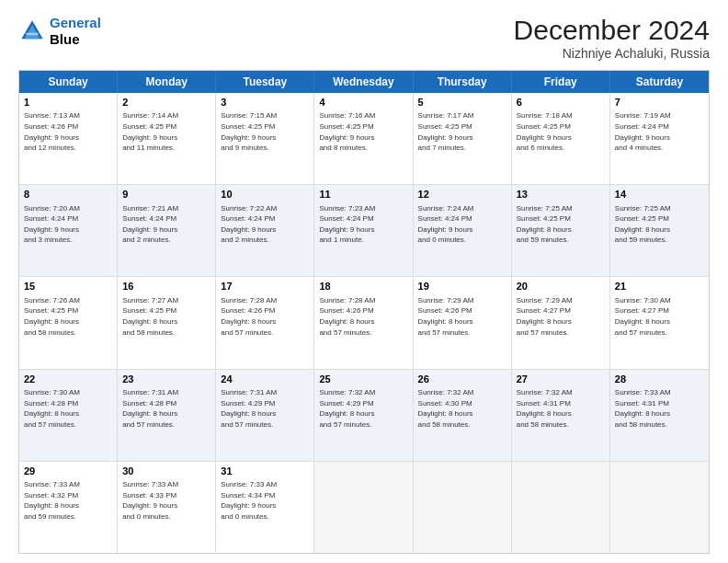 Image resolution: width=728 pixels, height=563 pixels. Describe the element at coordinates (68, 316) in the screenshot. I see `day-info: Sunrise: 7:26 AM Sunset: 4:25 PM Dayligh…` at that location.